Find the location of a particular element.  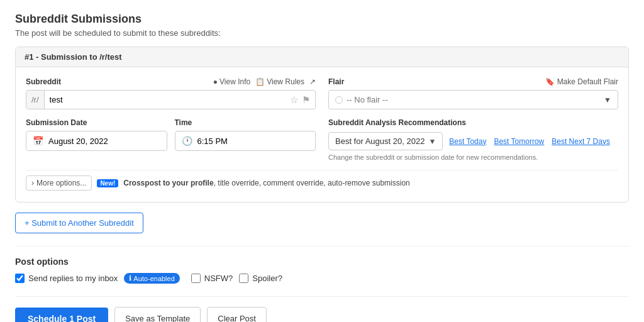

subreddit-field: Subreddit ● View Info 📋 View Rules is located at coordinates (171, 93).